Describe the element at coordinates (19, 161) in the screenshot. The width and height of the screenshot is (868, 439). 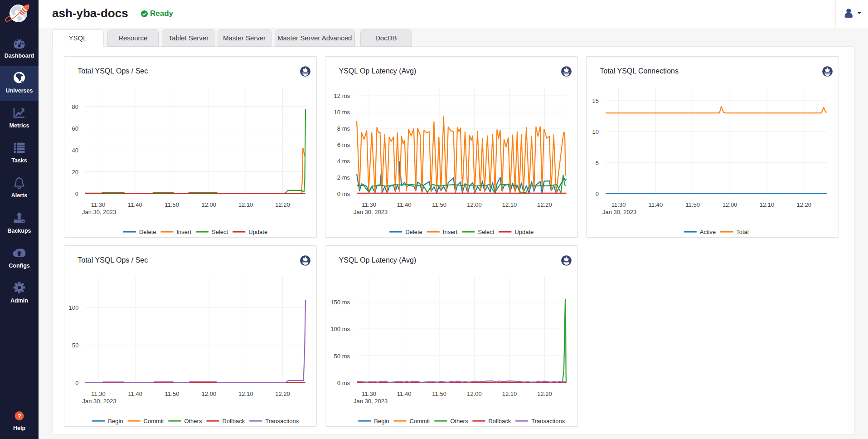
I see `svg-text: Tasks` at that location.